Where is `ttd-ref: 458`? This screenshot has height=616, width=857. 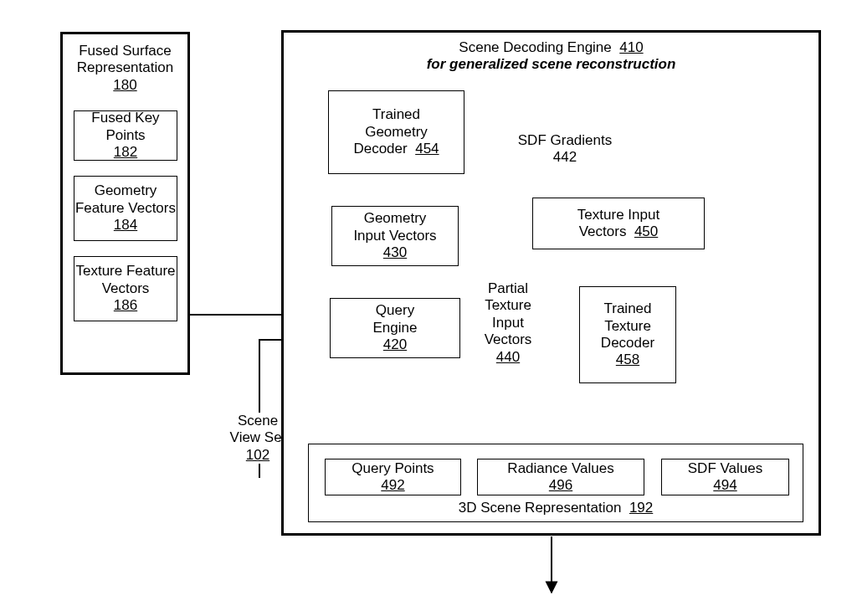
ttd-ref: 458 is located at coordinates (628, 360).